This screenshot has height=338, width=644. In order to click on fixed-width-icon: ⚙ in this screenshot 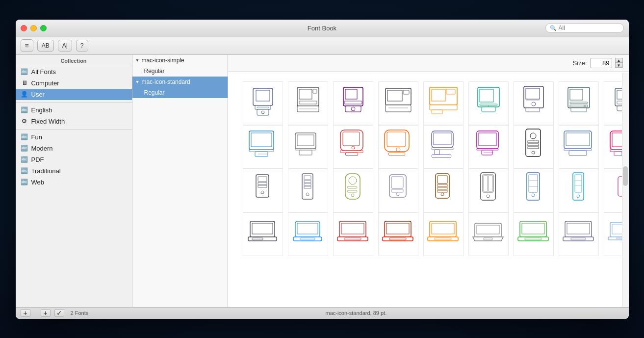, I will do `click(25, 121)`.